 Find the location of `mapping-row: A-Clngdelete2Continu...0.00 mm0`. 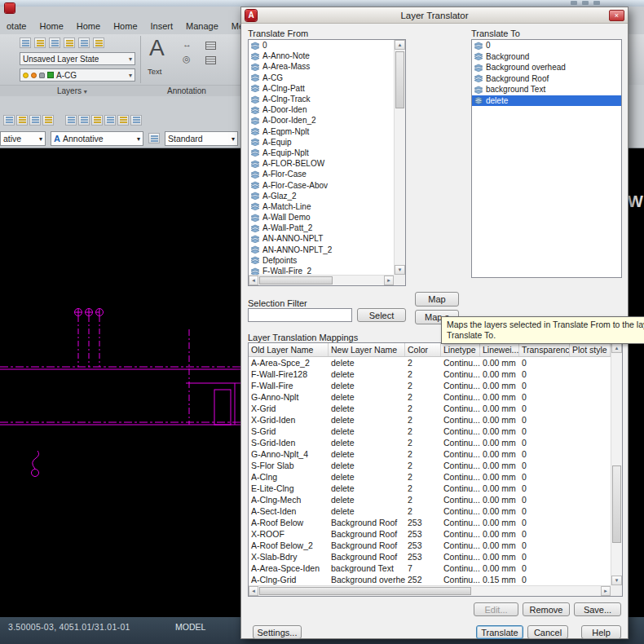

mapping-row: A-Clngdelete2Continu...0.00 mm0 is located at coordinates (430, 477).